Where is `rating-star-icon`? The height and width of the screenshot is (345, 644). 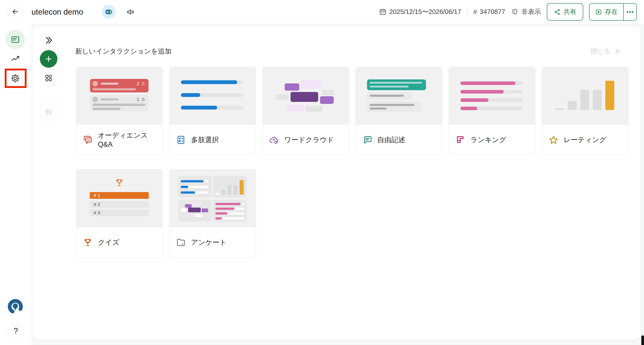 rating-star-icon is located at coordinates (554, 140).